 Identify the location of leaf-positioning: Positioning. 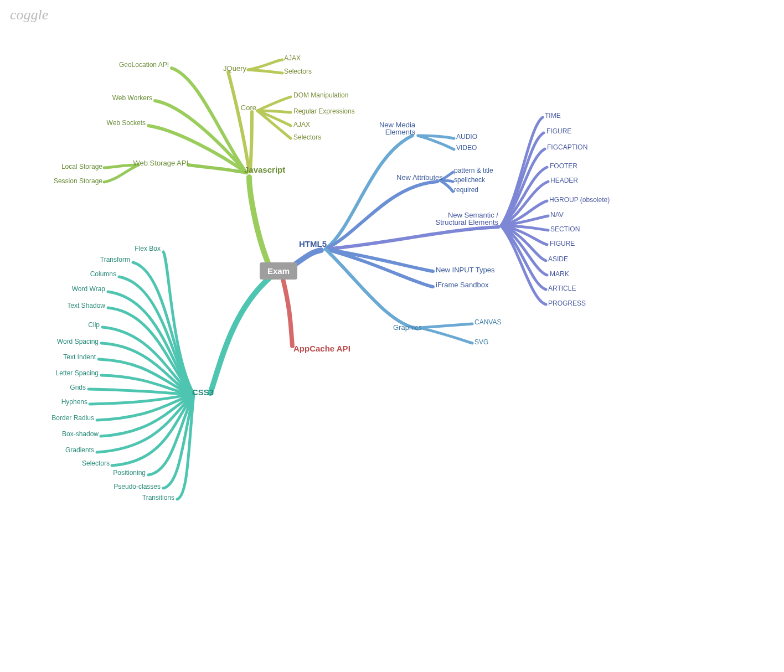
(112, 473).